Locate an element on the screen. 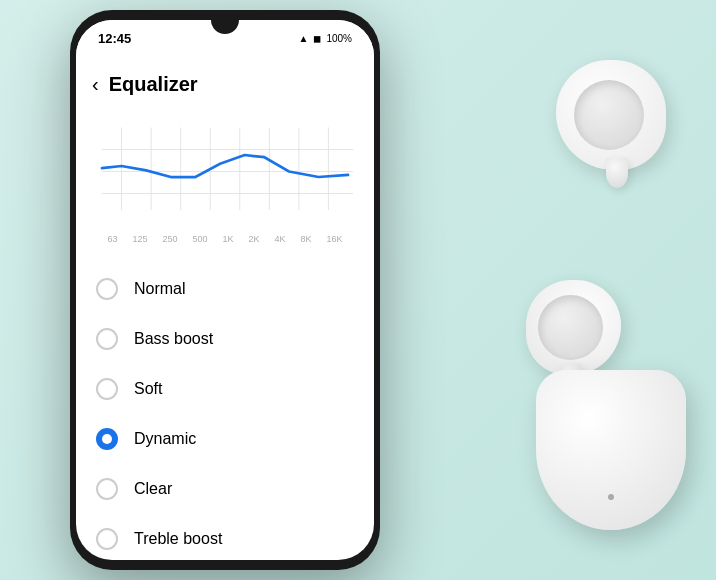  option-clear: Clear is located at coordinates (225, 489).